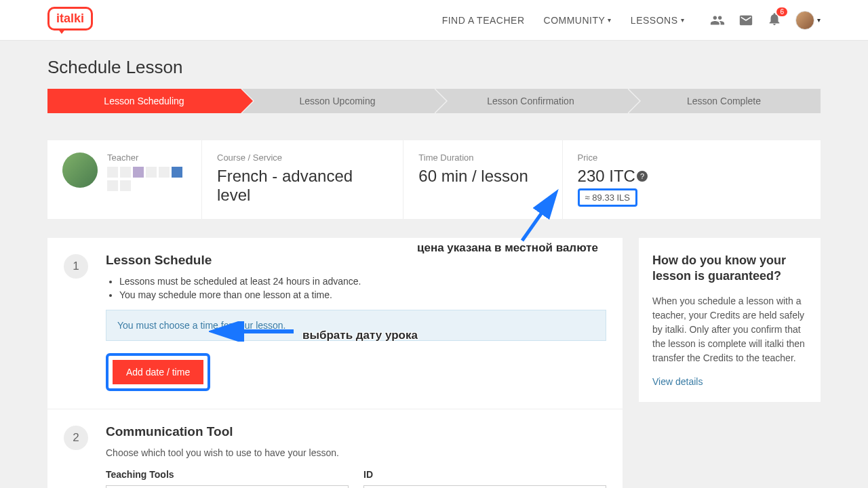 Image resolution: width=868 pixels, height=488 pixels. Describe the element at coordinates (76, 266) in the screenshot. I see `step-number-1: 1` at that location.